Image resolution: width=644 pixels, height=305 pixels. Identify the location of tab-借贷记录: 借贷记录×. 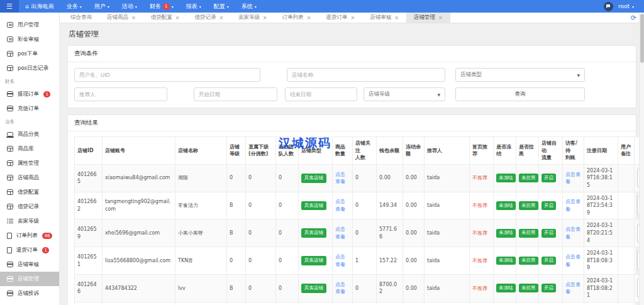
(209, 18).